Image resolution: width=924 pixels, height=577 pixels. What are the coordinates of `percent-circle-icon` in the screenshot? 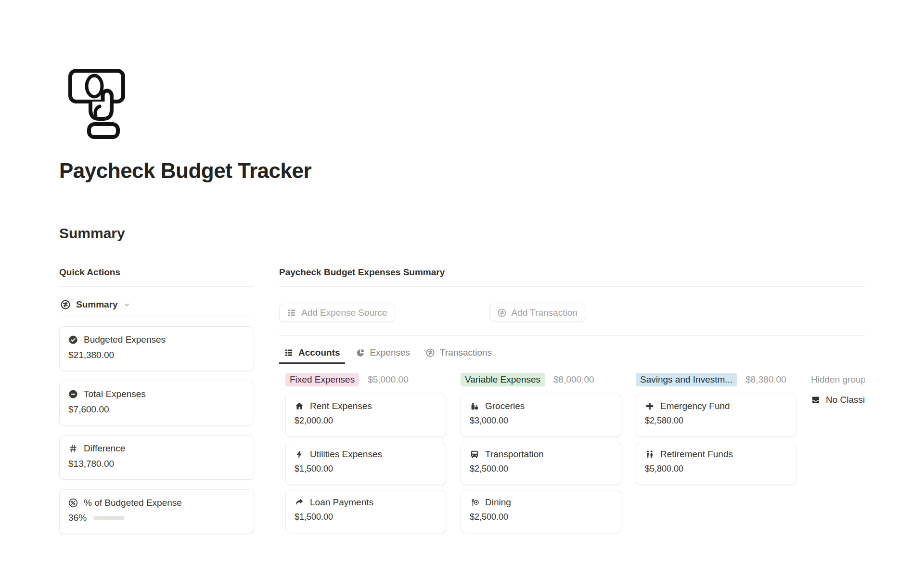 It's located at (73, 503).